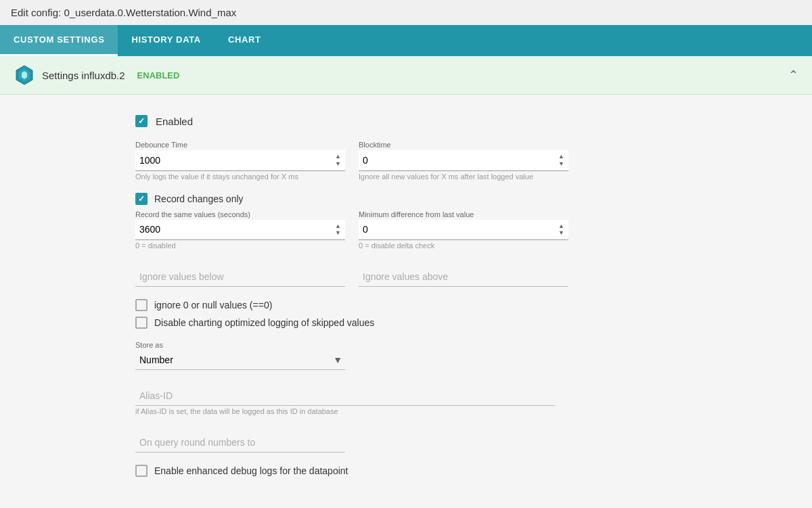 Image resolution: width=812 pixels, height=508 pixels. What do you see at coordinates (562, 160) in the screenshot?
I see `blocktime-spin-buttons: ▲ ▼` at bounding box center [562, 160].